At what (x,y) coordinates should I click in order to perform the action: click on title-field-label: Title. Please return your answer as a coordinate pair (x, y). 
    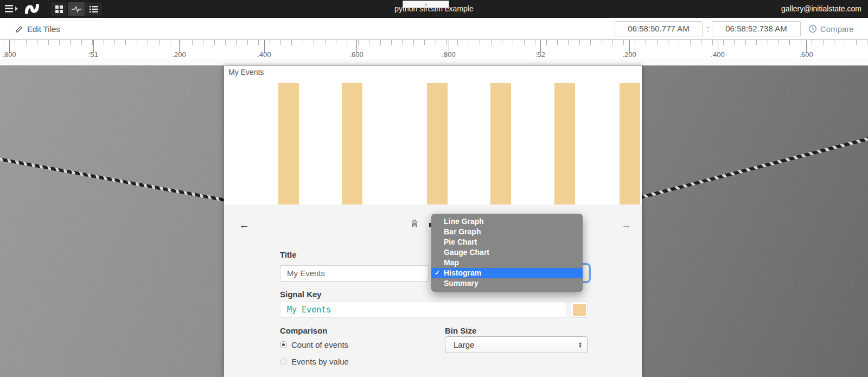
    Looking at the image, I should click on (289, 255).